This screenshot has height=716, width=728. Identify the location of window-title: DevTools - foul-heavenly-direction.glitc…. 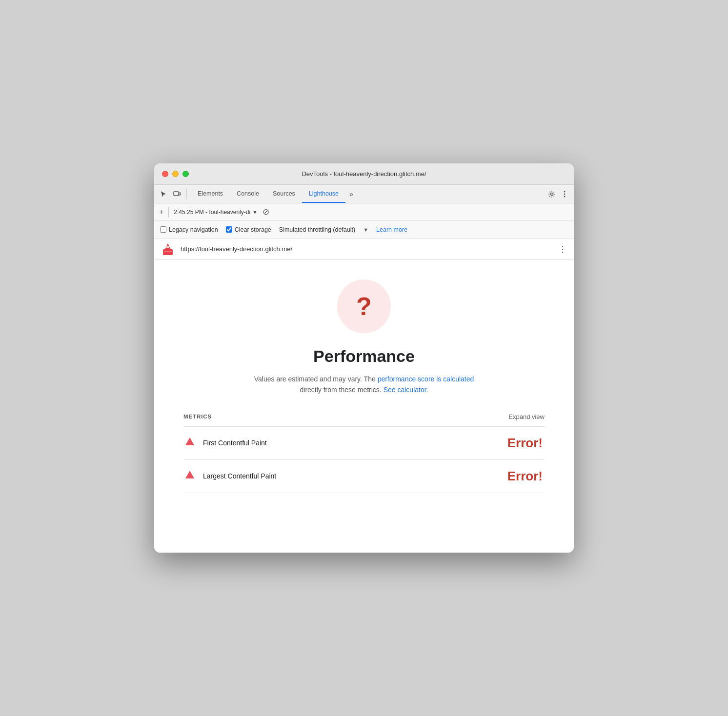
(364, 174).